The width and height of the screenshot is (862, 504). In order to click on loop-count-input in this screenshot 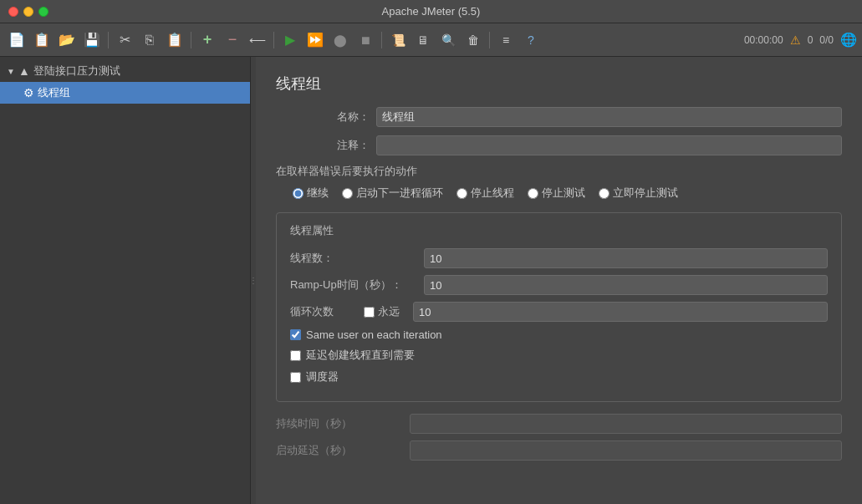, I will do `click(620, 312)`.